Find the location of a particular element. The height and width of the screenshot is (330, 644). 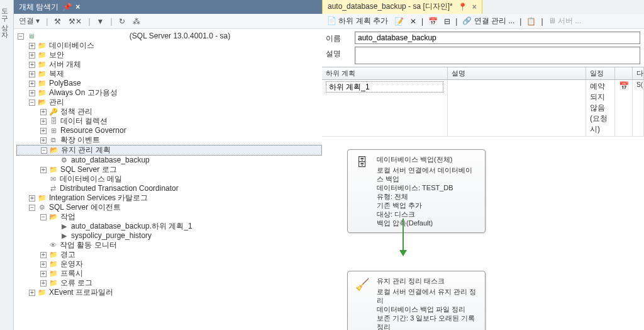

object-explorer-tab: 개체 탐색기 📌 × is located at coordinates (49, 8).